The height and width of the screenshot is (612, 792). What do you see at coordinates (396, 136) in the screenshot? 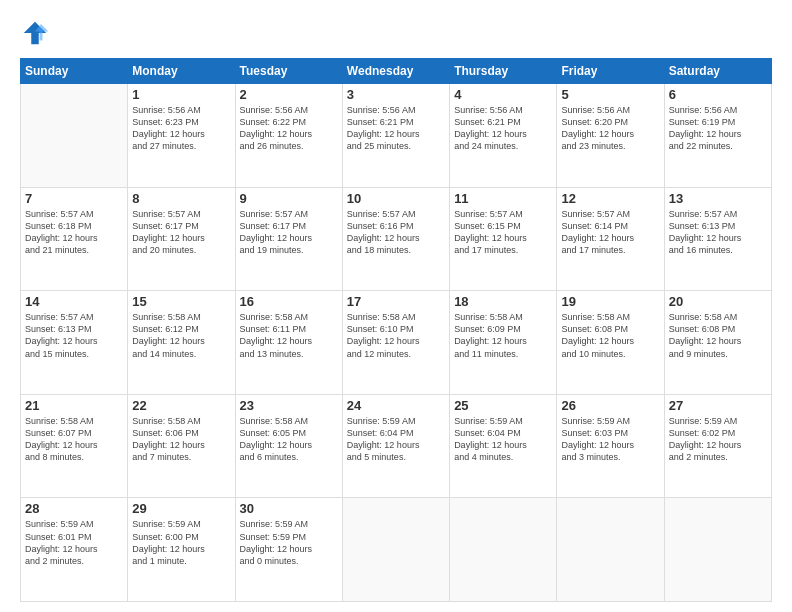
I see `calendar-cell: 3Sunrise: 5:56 AMSunset: 6:21 PMDaylight…` at bounding box center [396, 136].